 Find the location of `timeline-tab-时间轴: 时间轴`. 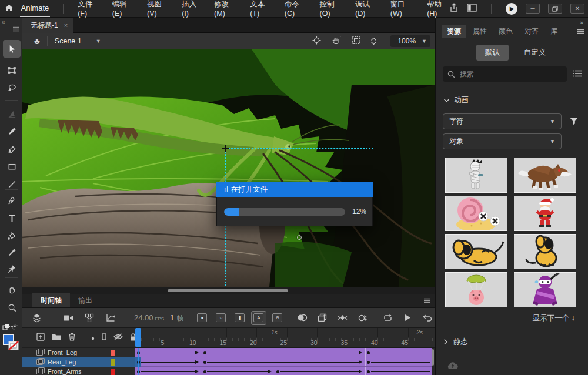

timeline-tab-时间轴: 时间轴 is located at coordinates (51, 300).